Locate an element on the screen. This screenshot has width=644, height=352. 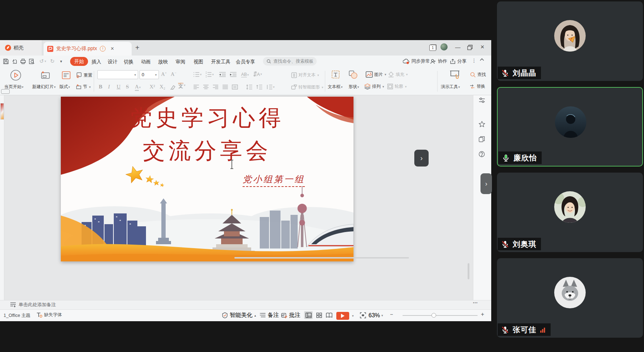
panel-expand-handle: › is located at coordinates (421, 158).